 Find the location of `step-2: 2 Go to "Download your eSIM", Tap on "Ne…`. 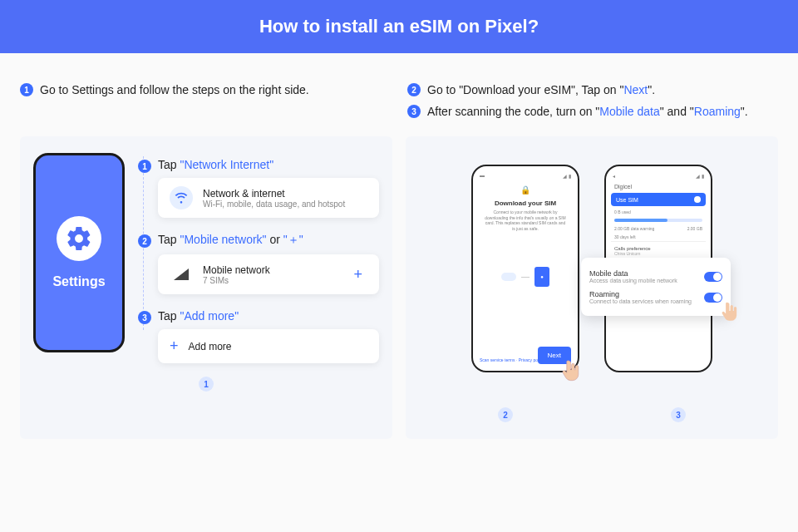

step-2: 2 Go to "Download your eSIM", Tap on "Ne… is located at coordinates (593, 90).